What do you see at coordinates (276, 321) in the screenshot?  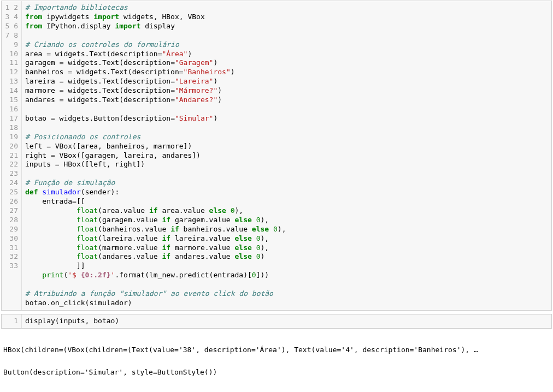 I see `code-cell-2: 1 display(inputs, botao)` at bounding box center [276, 321].